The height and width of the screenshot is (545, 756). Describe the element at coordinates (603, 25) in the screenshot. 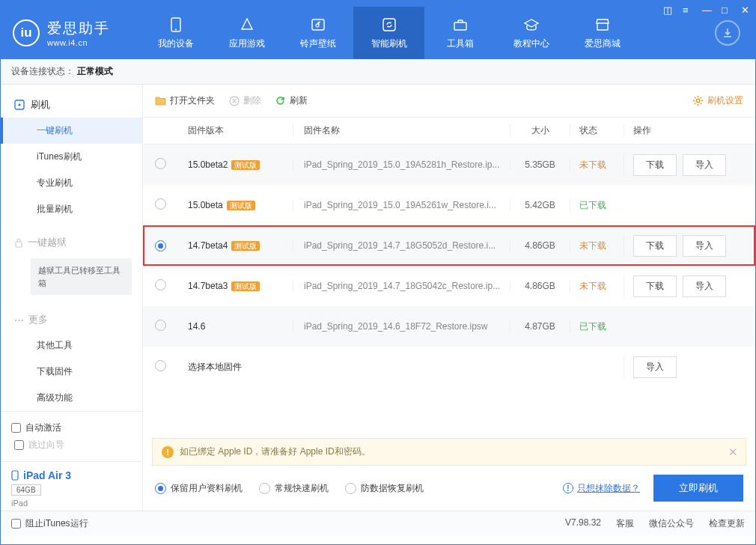

I see `store-icon` at that location.